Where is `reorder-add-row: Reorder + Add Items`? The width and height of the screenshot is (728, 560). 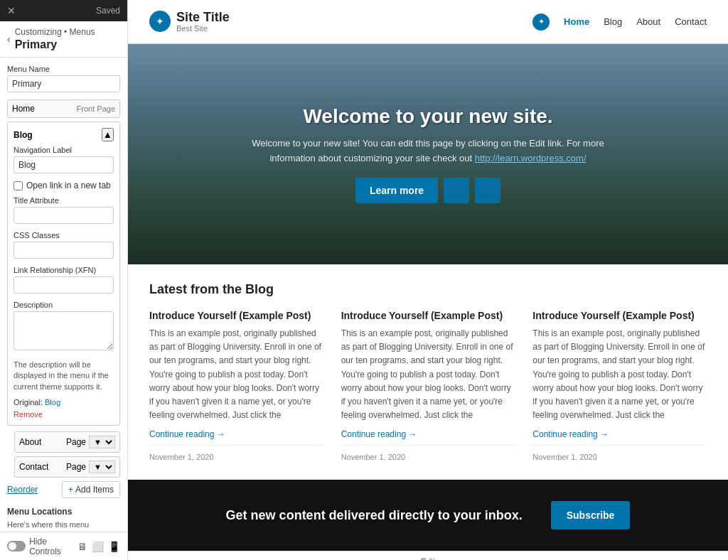
reorder-add-row: Reorder + Add Items is located at coordinates (64, 490).